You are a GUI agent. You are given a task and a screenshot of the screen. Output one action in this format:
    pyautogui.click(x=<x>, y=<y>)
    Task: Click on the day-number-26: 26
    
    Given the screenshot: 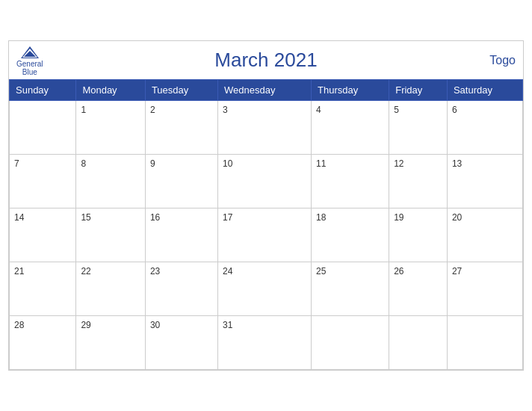 What is the action you would take?
    pyautogui.click(x=399, y=271)
    